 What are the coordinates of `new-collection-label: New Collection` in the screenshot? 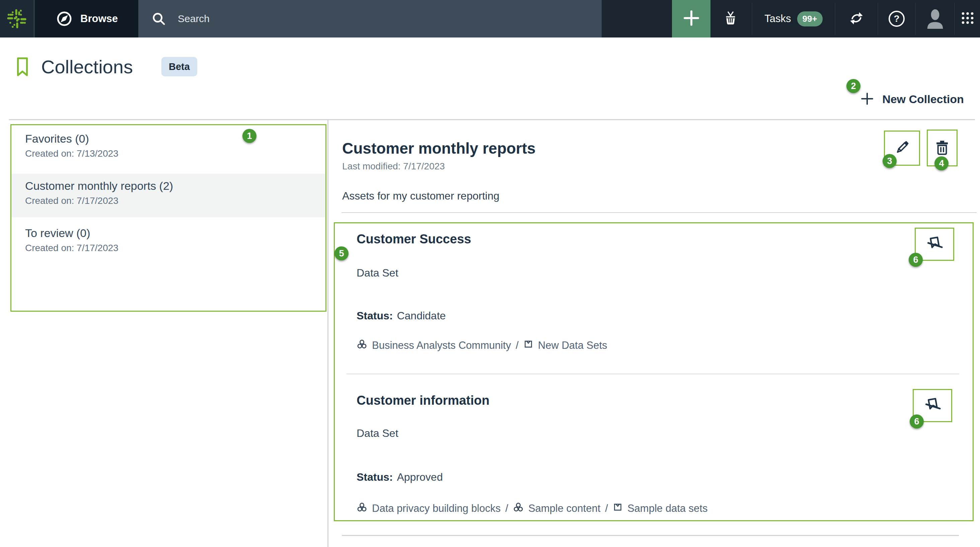 It's located at (923, 99).